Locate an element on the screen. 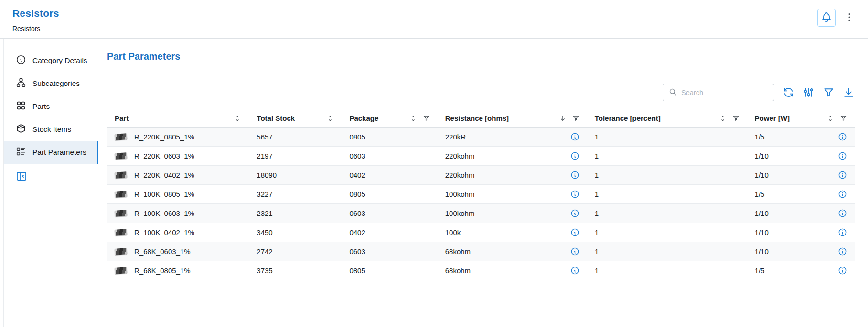 This screenshot has height=331, width=868. table-row: R_100K_0805_1% 3227 0805 100kohm 1 1/5 is located at coordinates (481, 194).